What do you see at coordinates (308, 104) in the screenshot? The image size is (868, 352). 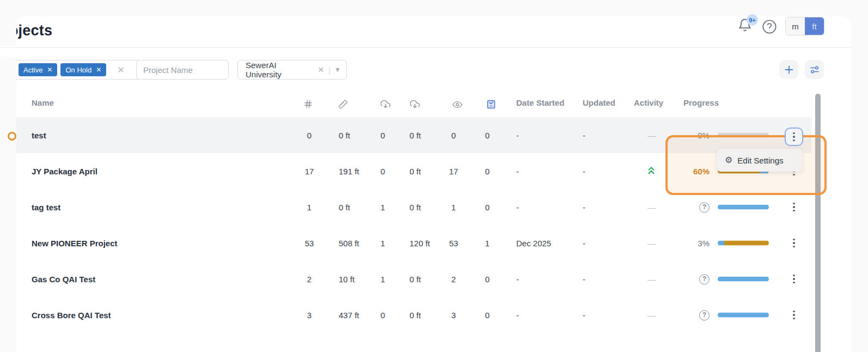 I see `hash-icon` at bounding box center [308, 104].